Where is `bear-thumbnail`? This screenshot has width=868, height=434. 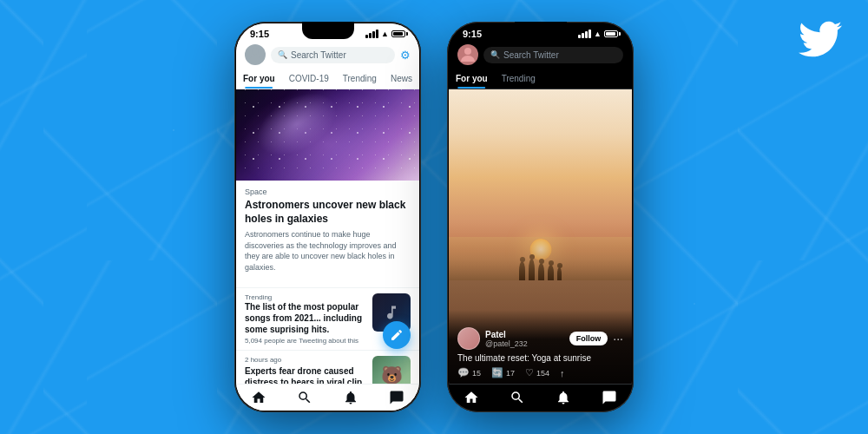
bear-thumbnail is located at coordinates (391, 370).